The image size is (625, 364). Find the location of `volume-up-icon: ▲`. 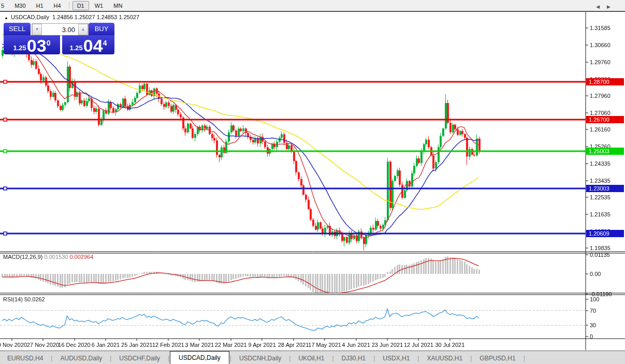

volume-up-icon: ▲ is located at coordinates (83, 30).